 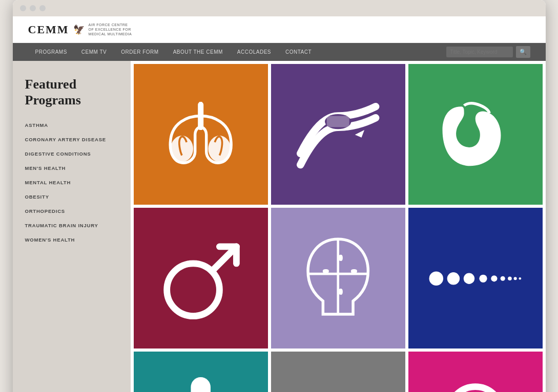 What do you see at coordinates (37, 197) in the screenshot?
I see `sidebar-item-obesity: OBESITY` at bounding box center [37, 197].